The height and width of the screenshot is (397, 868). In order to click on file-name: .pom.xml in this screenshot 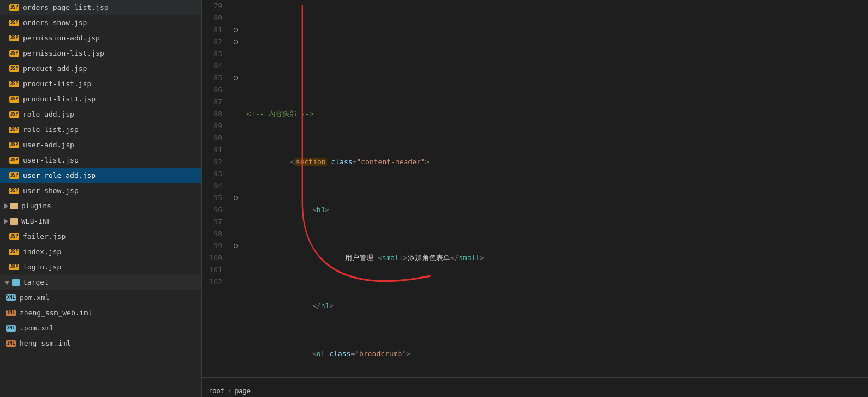, I will do `click(37, 328)`.